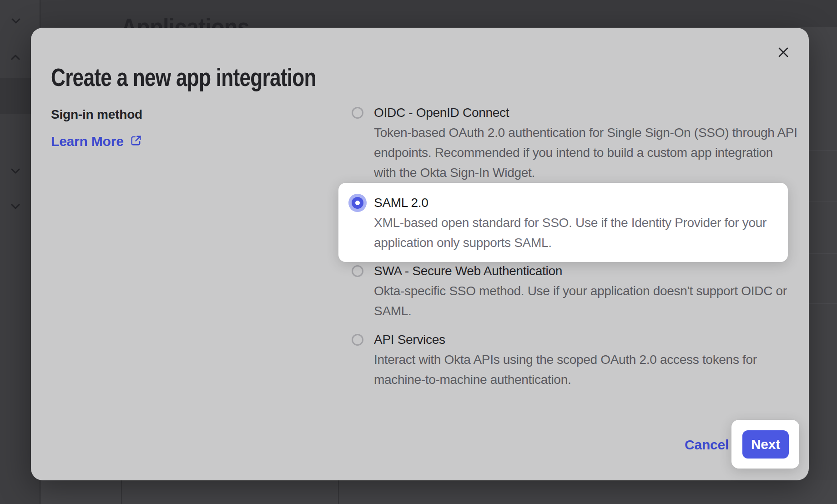  Describe the element at coordinates (783, 53) in the screenshot. I see `close-icon` at that location.